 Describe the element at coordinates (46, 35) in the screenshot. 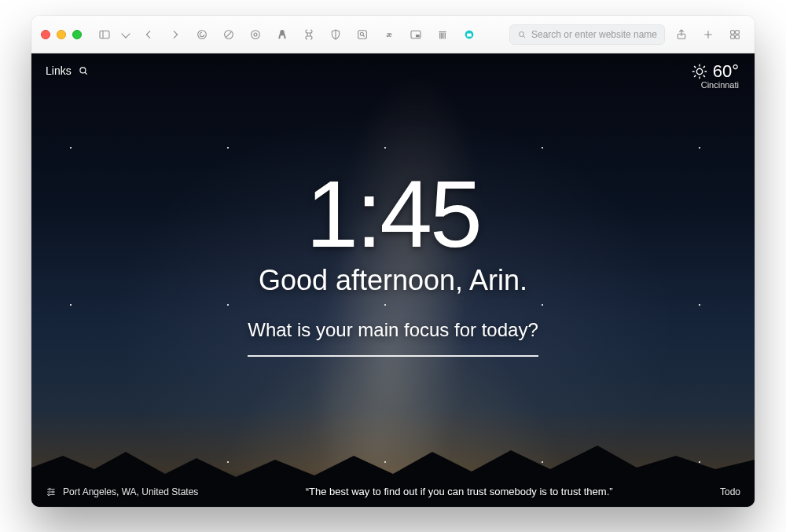

I see `close-window-button` at that location.